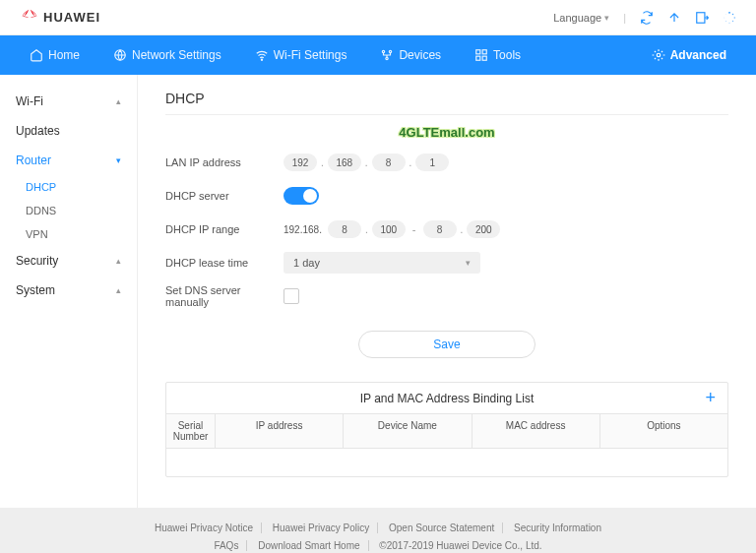 This screenshot has width=756, height=553. I want to click on sidebar-security: Security▴, so click(69, 261).